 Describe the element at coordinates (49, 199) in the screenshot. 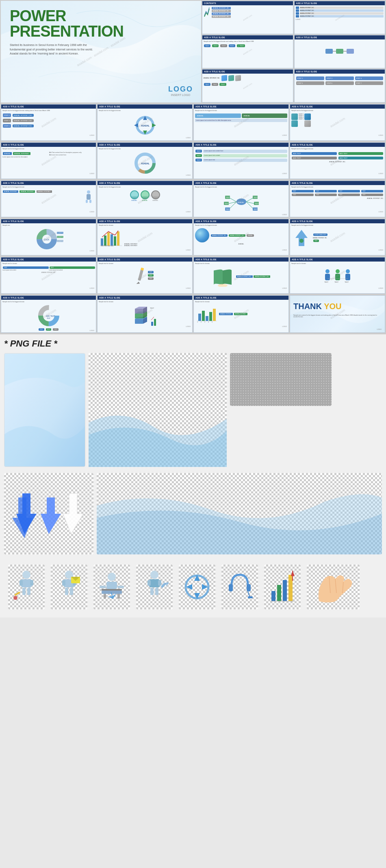

I see `slide-body-9: Sample text for the biggest domain ASADA…` at that location.